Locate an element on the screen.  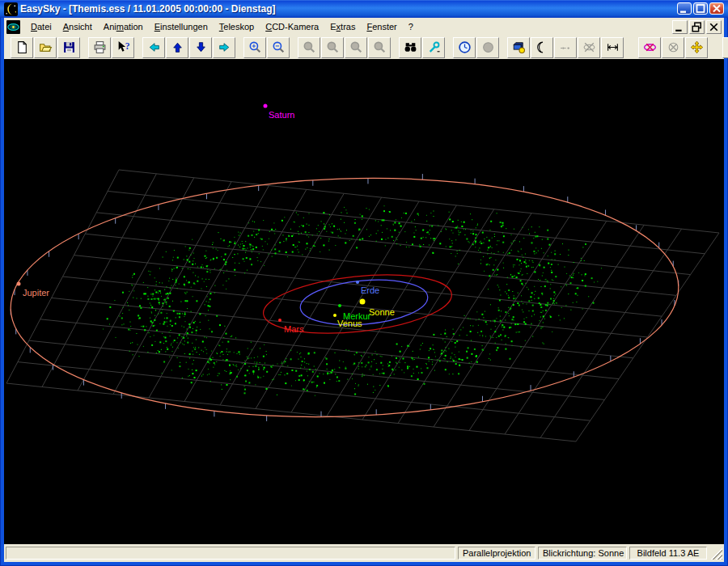
mdi-minimize-button is located at coordinates (679, 27).